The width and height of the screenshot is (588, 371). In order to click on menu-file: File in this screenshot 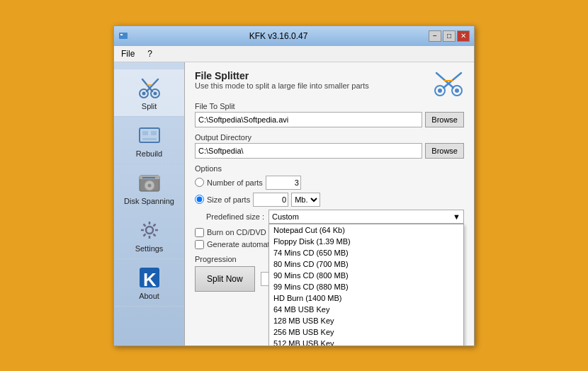, I will do `click(128, 54)`.